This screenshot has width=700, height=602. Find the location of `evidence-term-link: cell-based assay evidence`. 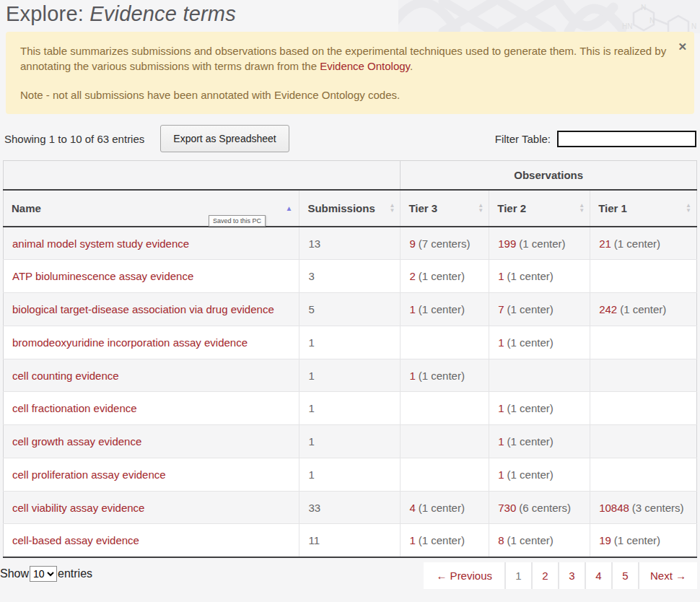

evidence-term-link: cell-based assay evidence is located at coordinates (76, 540).